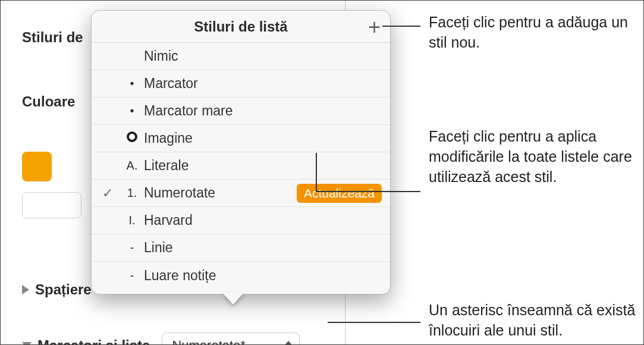 The width and height of the screenshot is (644, 345). I want to click on list-style-item: Imagine, so click(241, 139).